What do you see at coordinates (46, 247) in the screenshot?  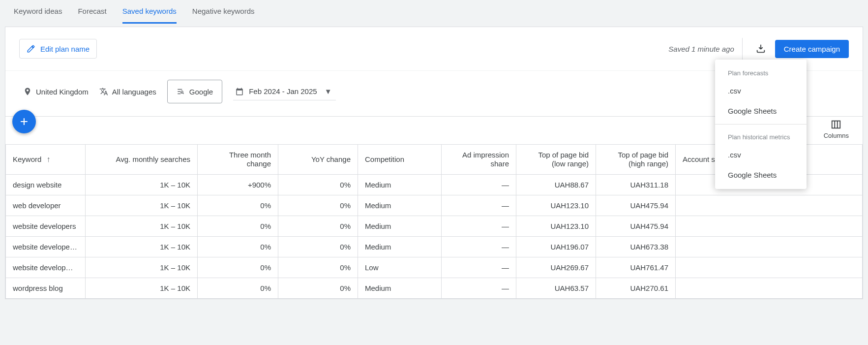 I see `cell-keyword: website developers n…` at bounding box center [46, 247].